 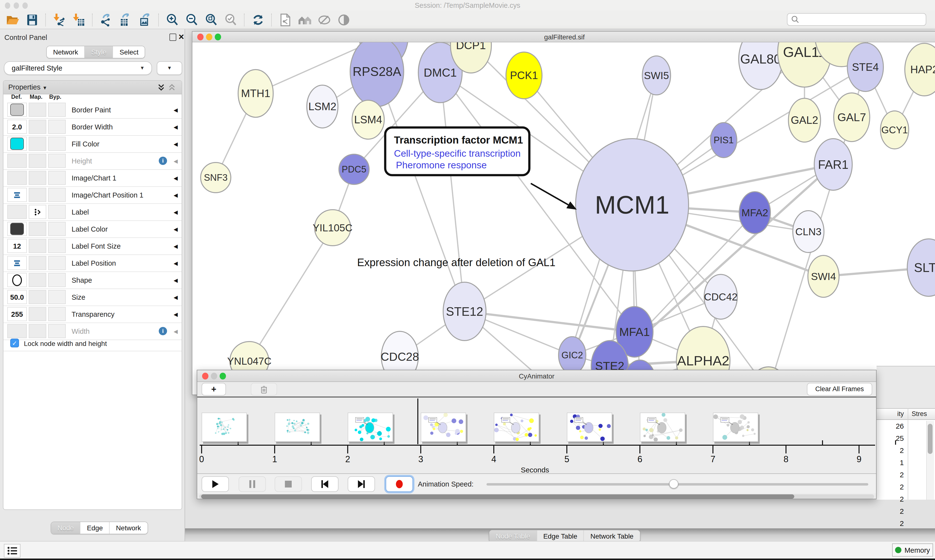 What do you see at coordinates (913, 550) in the screenshot?
I see `memory-button: Memory` at bounding box center [913, 550].